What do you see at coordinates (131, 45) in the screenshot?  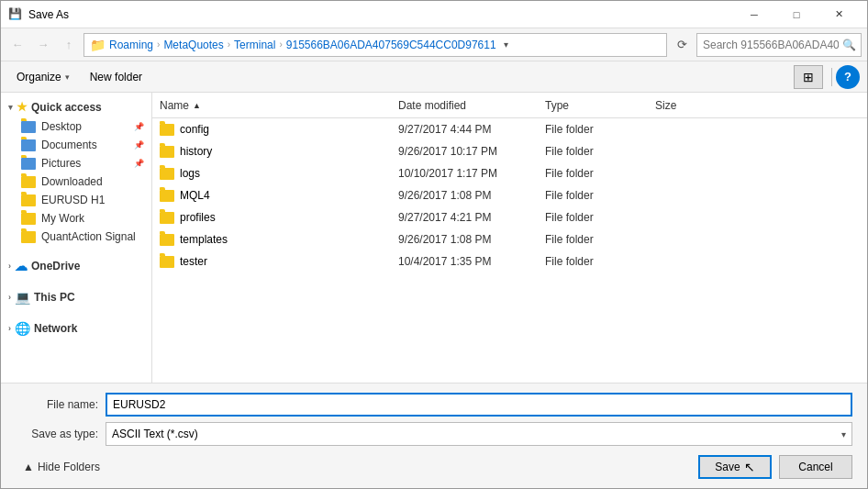 I see `breadcrumb-roaming: Roaming` at bounding box center [131, 45].